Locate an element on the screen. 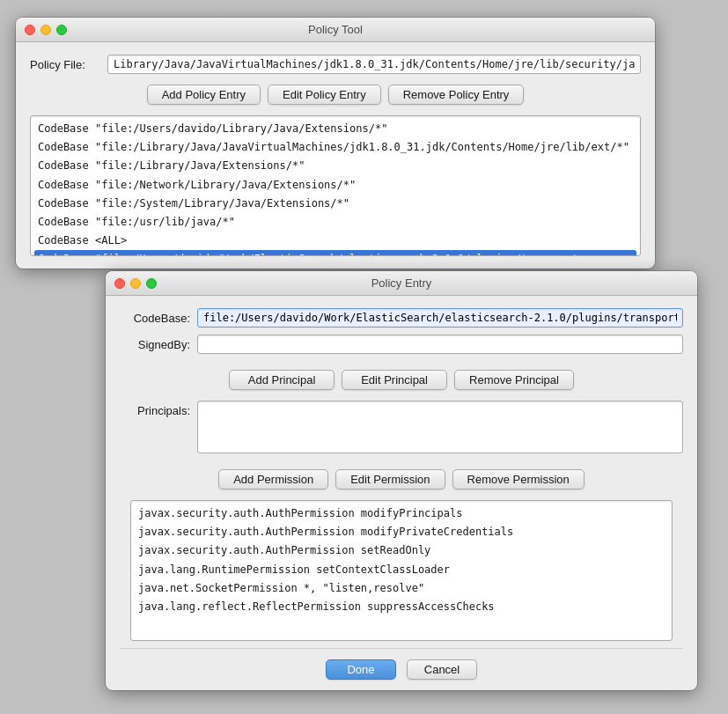 This screenshot has height=714, width=728. policy-tool-title: Policy Tool is located at coordinates (335, 30).